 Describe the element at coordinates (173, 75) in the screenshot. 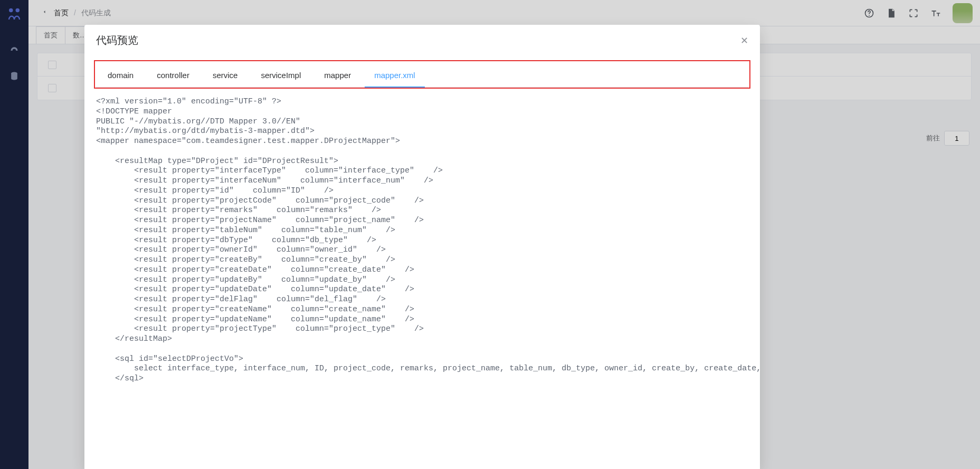

I see `tab-controller: controller` at that location.